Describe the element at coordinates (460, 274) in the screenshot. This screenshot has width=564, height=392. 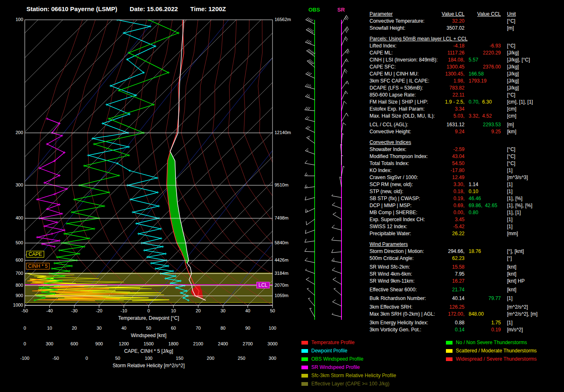
I see `value-lcl-part: 7.95` at that location.